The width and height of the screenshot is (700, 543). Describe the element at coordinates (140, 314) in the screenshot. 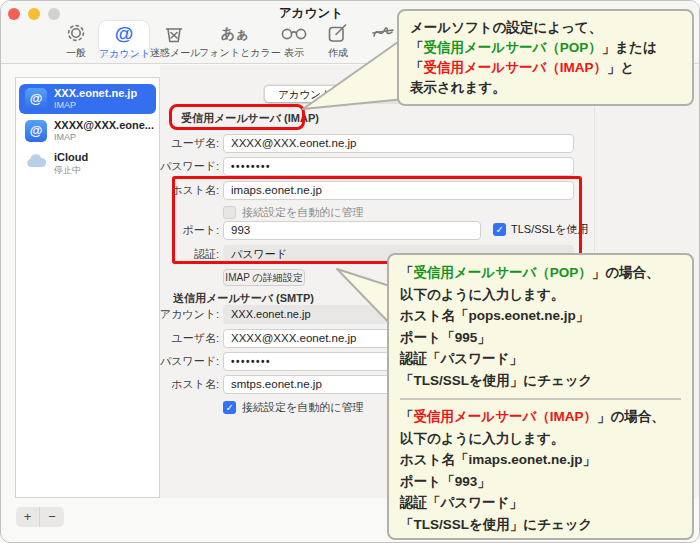

I see `smtp-account-label: アカウント:` at that location.